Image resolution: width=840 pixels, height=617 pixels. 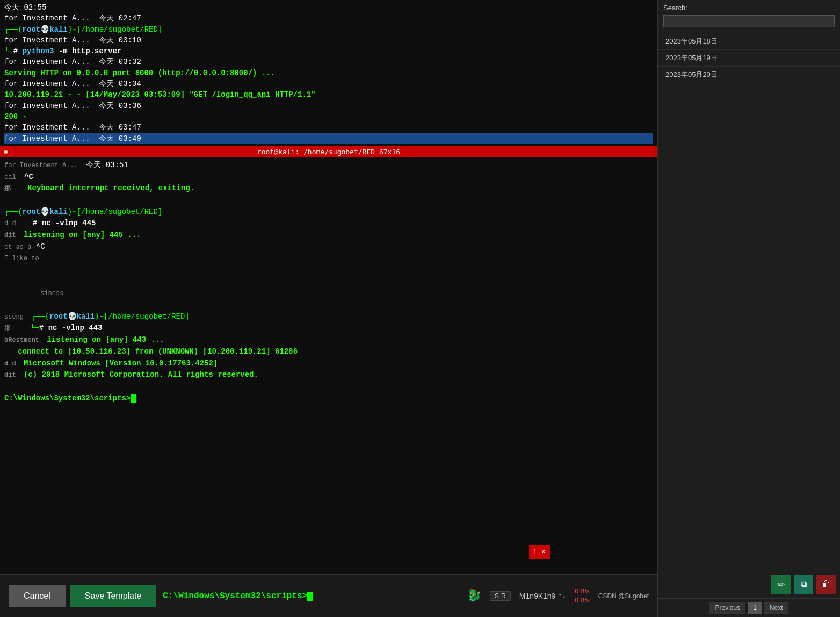 What do you see at coordinates (329, 166) in the screenshot?
I see `terminal-line: for Investment A... 今天 03:51` at bounding box center [329, 166].